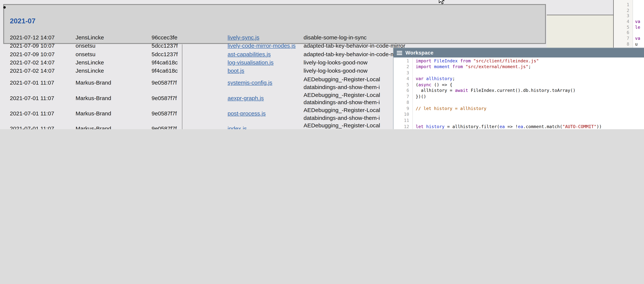 Image resolution: width=644 pixels, height=284 pixels. Describe the element at coordinates (236, 71) in the screenshot. I see `file-link: boot.js` at that location.